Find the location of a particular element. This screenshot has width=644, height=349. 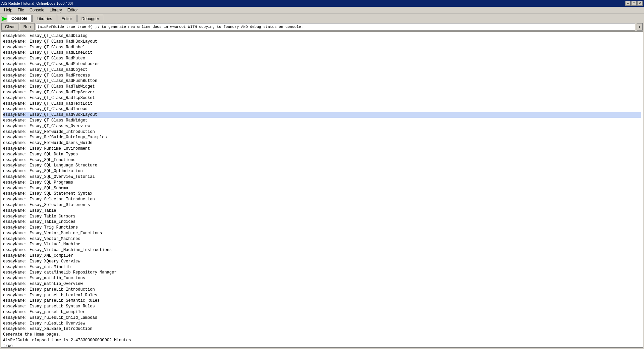

console-line: essayName: Essay_RefGuide_Introduction is located at coordinates (322, 132).